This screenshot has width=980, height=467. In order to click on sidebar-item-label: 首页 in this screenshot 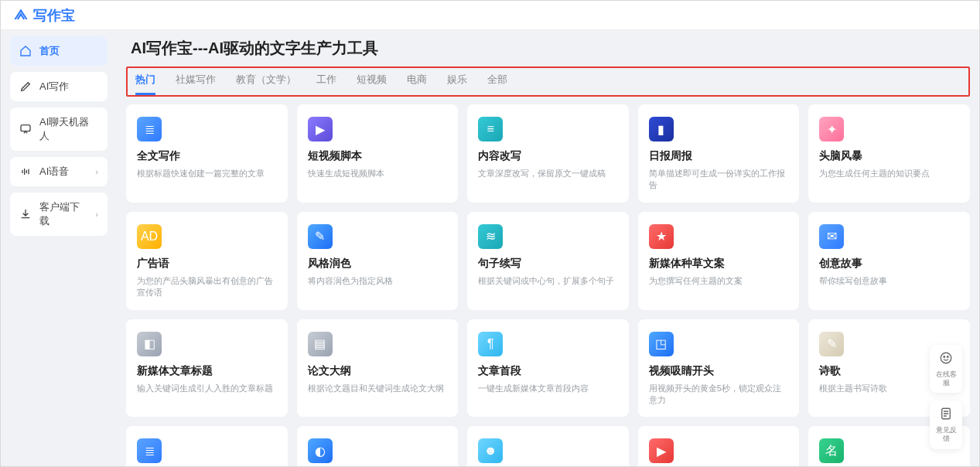, I will do `click(50, 51)`.